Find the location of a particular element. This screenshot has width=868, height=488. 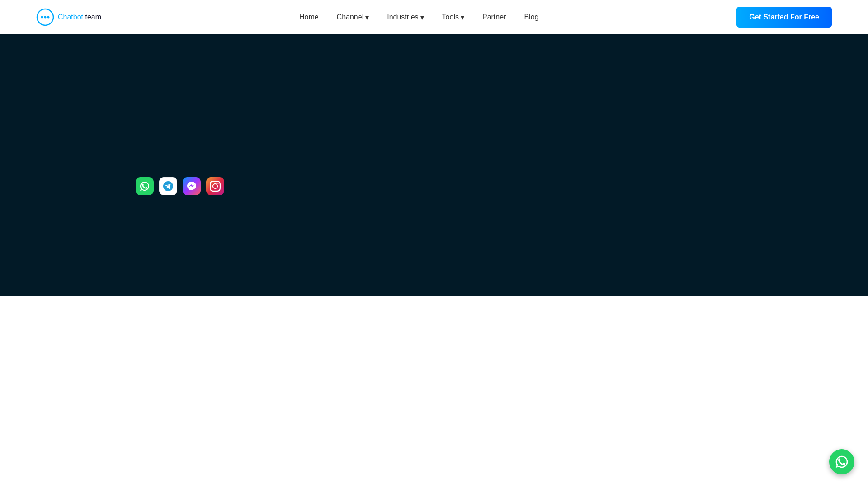

nav-item-industries: Industries ▾ is located at coordinates (405, 17).